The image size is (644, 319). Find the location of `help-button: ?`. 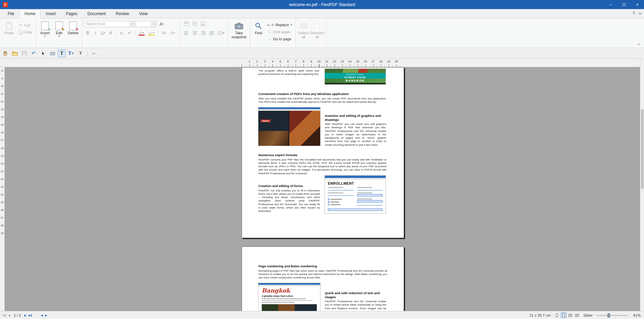

help-button: ? is located at coordinates (634, 13).